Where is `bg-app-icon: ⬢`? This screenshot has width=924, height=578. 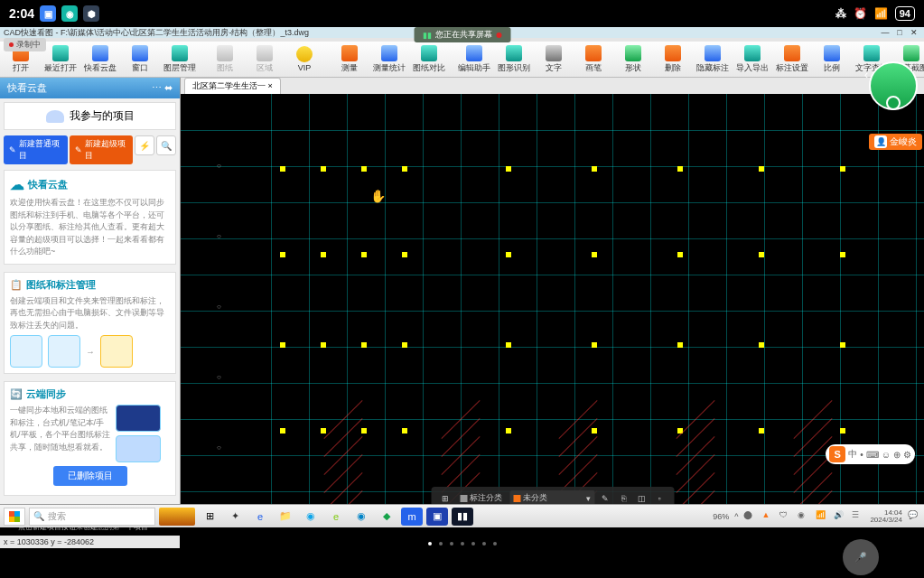 bg-app-icon: ⬢ is located at coordinates (91, 14).